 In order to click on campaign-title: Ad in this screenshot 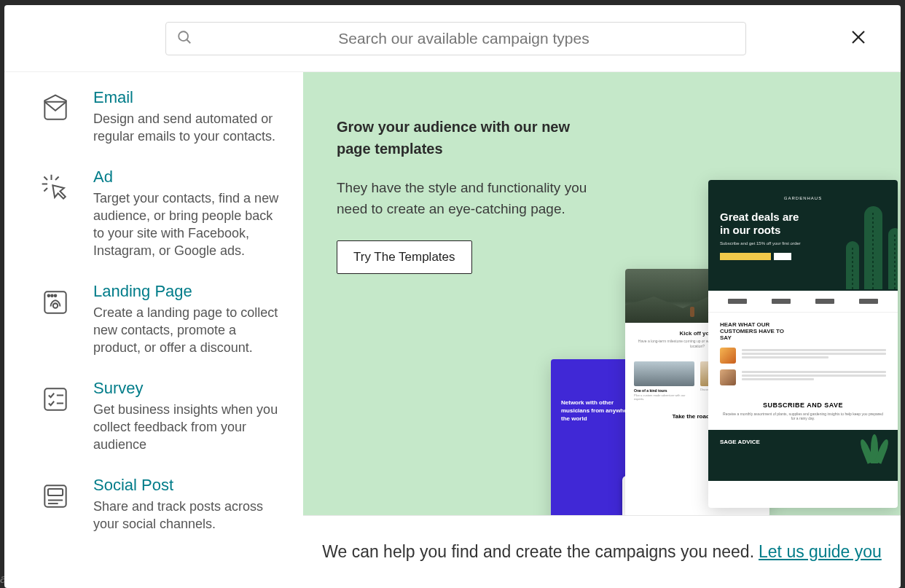, I will do `click(187, 177)`.